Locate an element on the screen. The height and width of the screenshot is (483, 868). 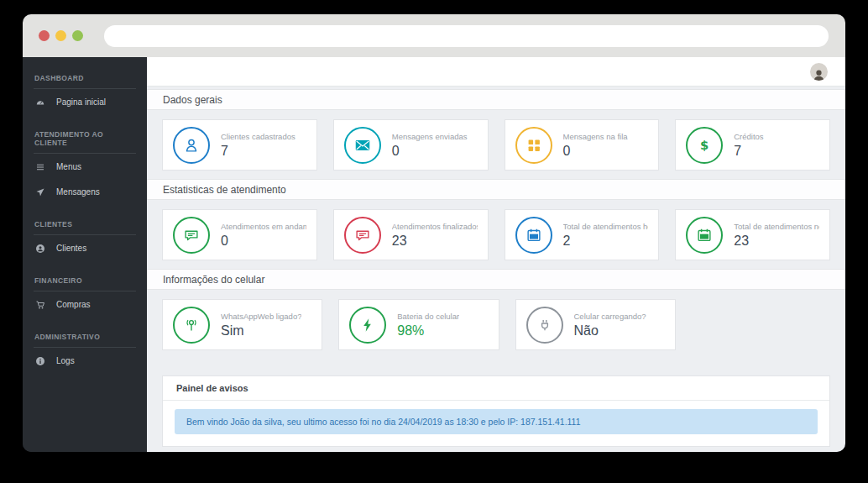
sidebar-section-clientes: CLIENTES is located at coordinates (85, 223).